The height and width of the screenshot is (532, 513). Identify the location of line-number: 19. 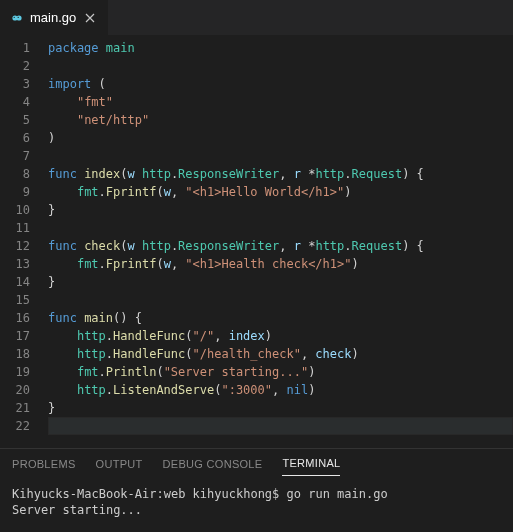
(15, 372).